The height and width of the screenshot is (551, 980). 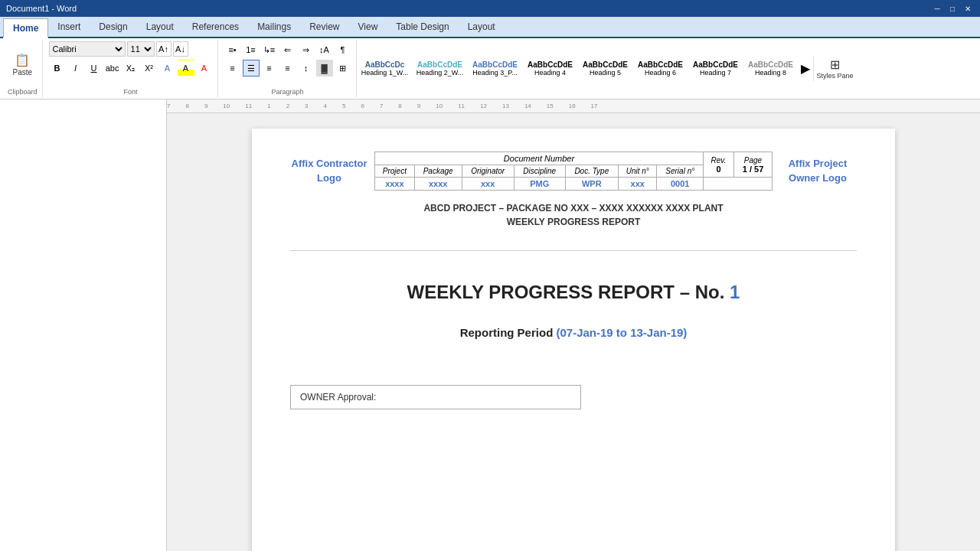 I want to click on font-size-selector: 11, so click(x=141, y=49).